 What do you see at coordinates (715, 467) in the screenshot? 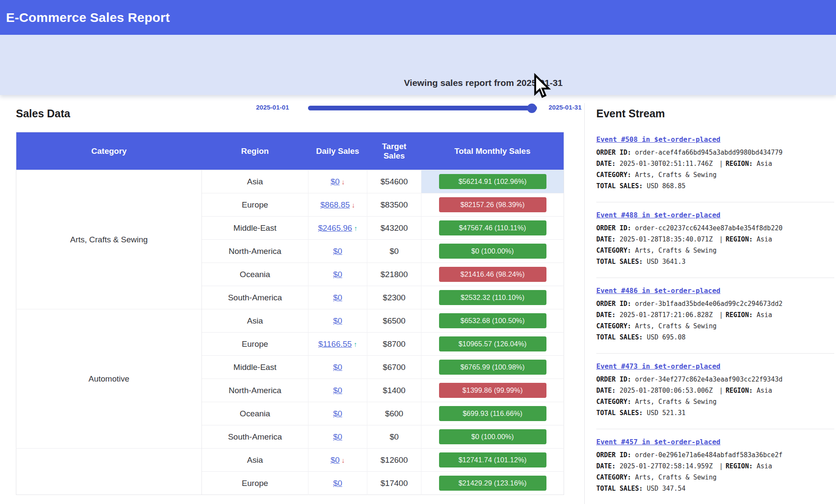
I see `event-card: Event #457 in $et-order-placedORDER ID: …` at bounding box center [715, 467].